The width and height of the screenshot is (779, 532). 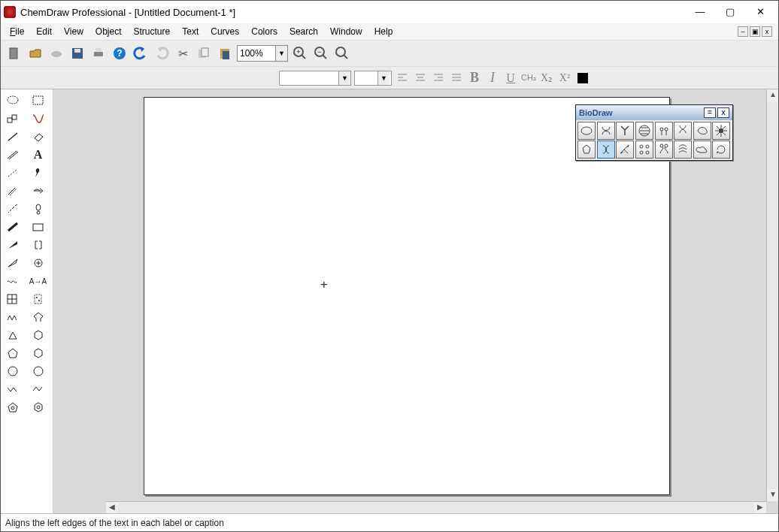 What do you see at coordinates (44, 32) in the screenshot?
I see `menu-edit: Edit` at bounding box center [44, 32].